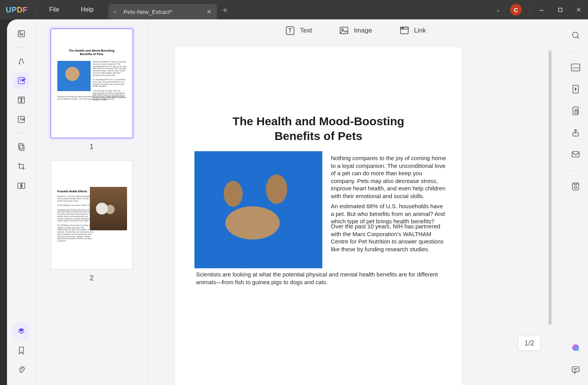 This screenshot has width=588, height=385. Describe the element at coordinates (92, 215) in the screenshot. I see `thumbnail-page: Possible Health Effects Research on huma…` at that location.